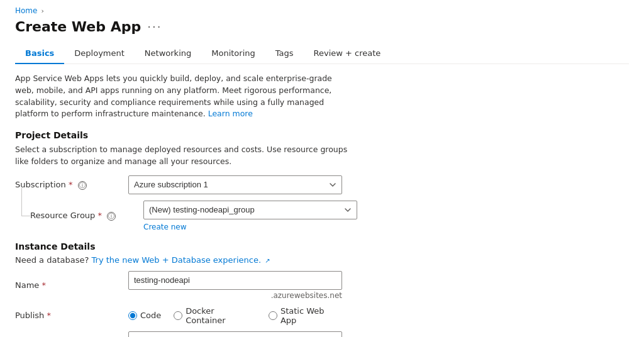  I want to click on subscription-label: Subscription ⓘ, so click(72, 185).